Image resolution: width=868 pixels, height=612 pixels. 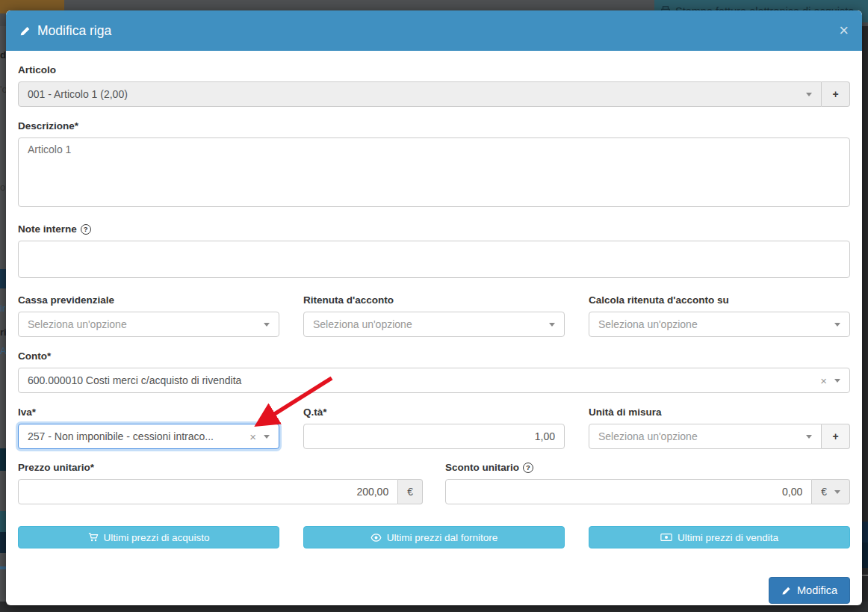 I want to click on eye-icon, so click(x=376, y=538).